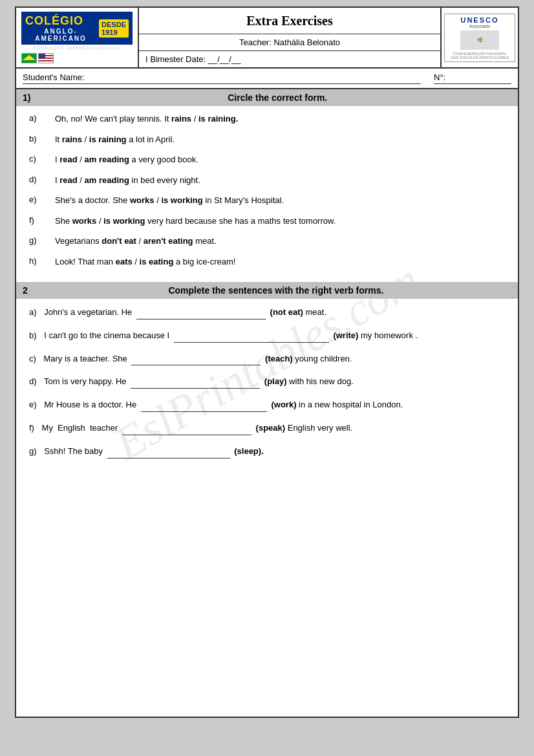 The image size is (534, 756). Describe the element at coordinates (283, 405) in the screenshot. I see `verb-hint: (work)` at that location.